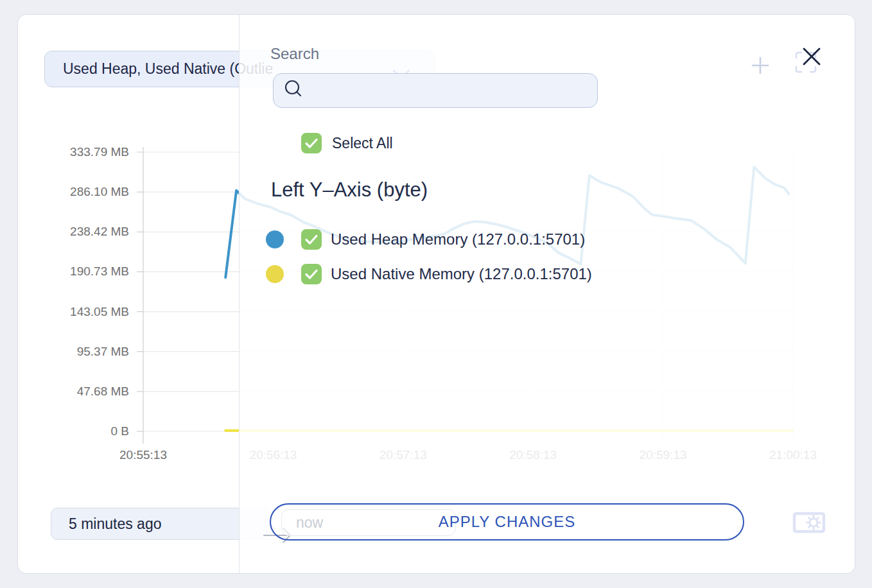  What do you see at coordinates (458, 239) in the screenshot?
I see `series-label: Used Heap Memory (127.0.0.1:5701)` at bounding box center [458, 239].